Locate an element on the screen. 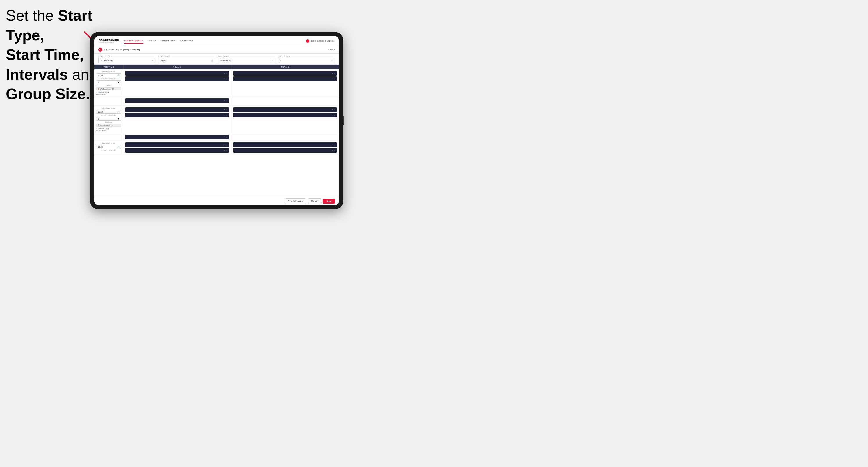 The height and width of the screenshot is (467, 868). bold-start-type: Start Type, is located at coordinates (49, 25).